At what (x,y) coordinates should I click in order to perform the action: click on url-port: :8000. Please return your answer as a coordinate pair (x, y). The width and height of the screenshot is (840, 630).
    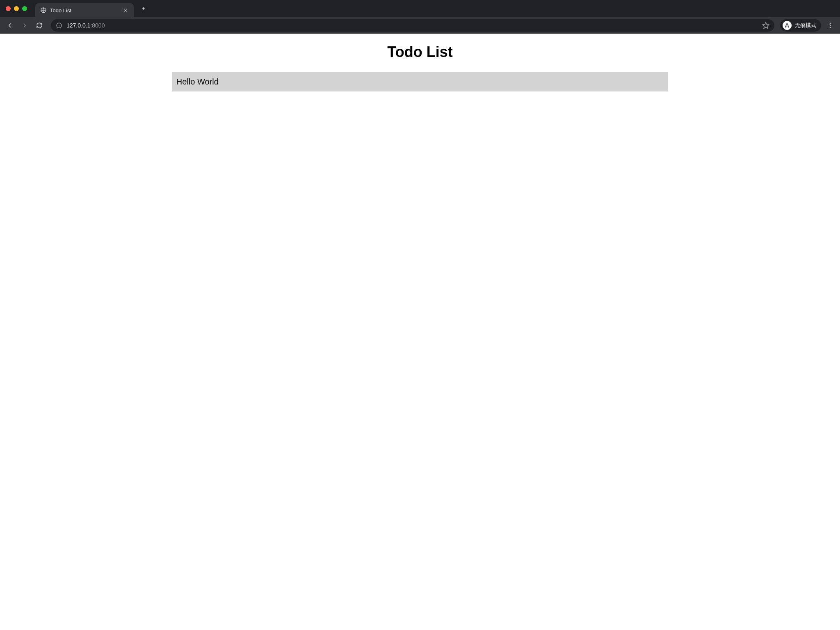
    Looking at the image, I should click on (98, 25).